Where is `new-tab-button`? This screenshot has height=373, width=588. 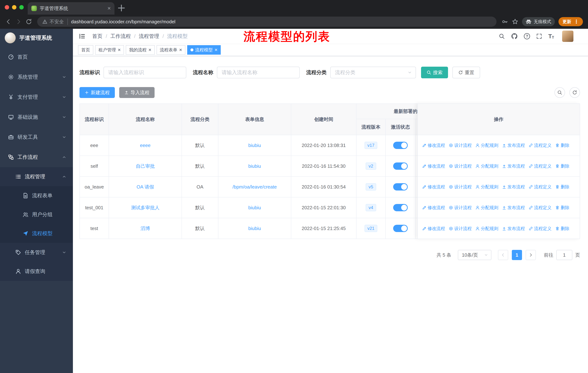 new-tab-button is located at coordinates (122, 8).